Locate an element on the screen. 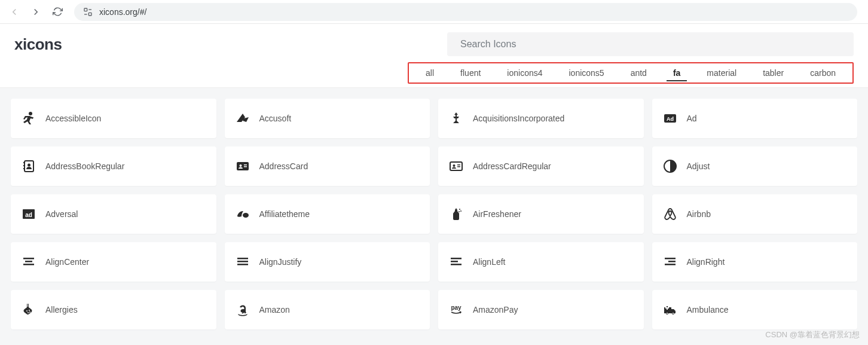 This screenshot has height=345, width=868. search-input is located at coordinates (650, 44).